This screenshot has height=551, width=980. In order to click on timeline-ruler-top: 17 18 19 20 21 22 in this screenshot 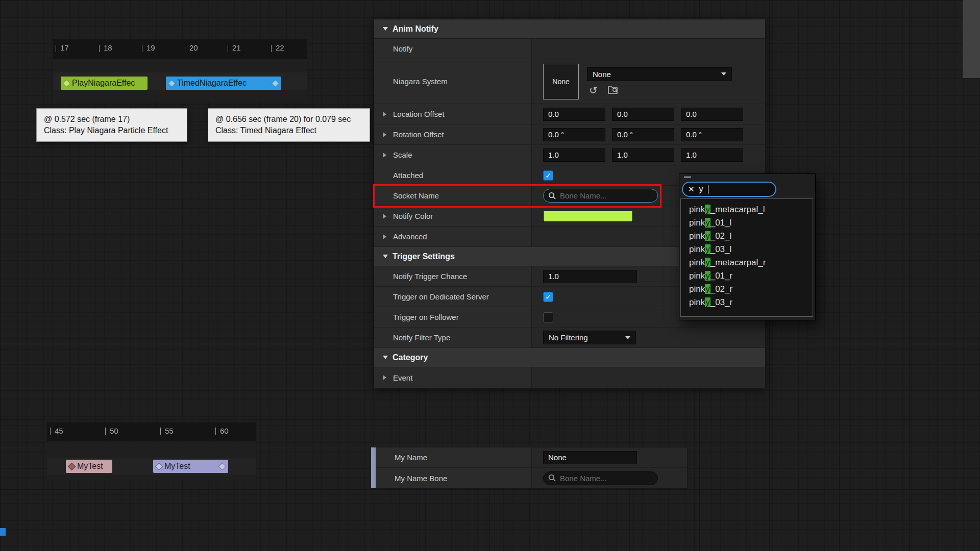, I will do `click(180, 49)`.